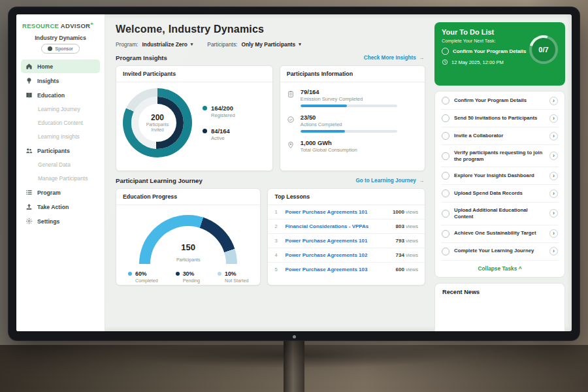 This screenshot has height=392, width=588. I want to click on lesson-link: Power Purchase Agreements 102, so click(337, 255).